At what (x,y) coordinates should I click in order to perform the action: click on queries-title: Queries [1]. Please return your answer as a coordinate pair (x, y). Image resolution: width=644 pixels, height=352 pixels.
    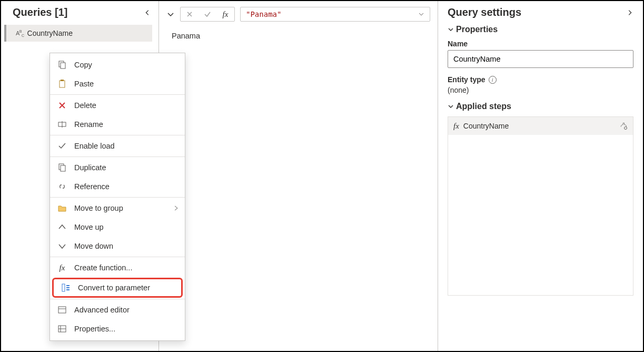
    Looking at the image, I should click on (40, 13).